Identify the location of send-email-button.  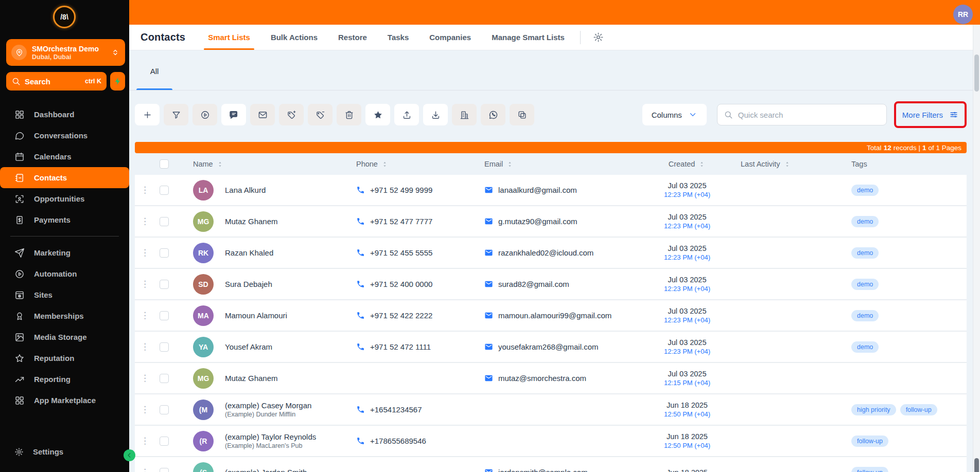
(262, 115).